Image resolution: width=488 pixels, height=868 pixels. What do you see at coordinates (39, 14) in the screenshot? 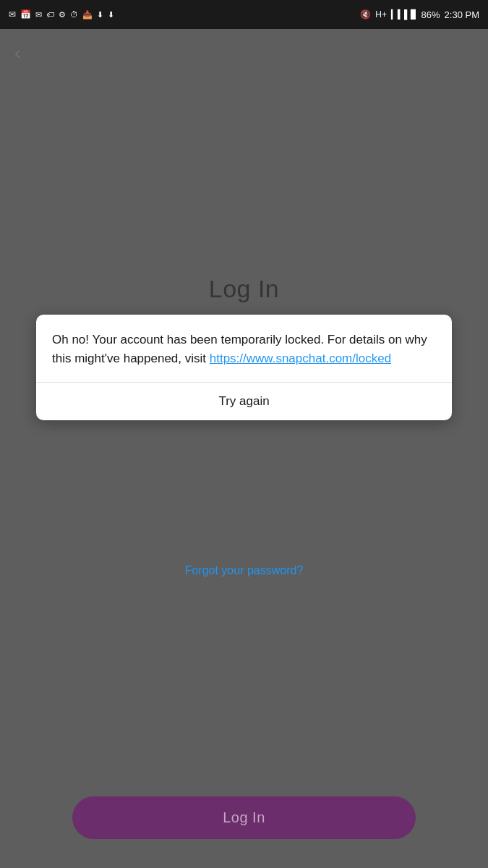
I see `mail-icon: ✉` at bounding box center [39, 14].